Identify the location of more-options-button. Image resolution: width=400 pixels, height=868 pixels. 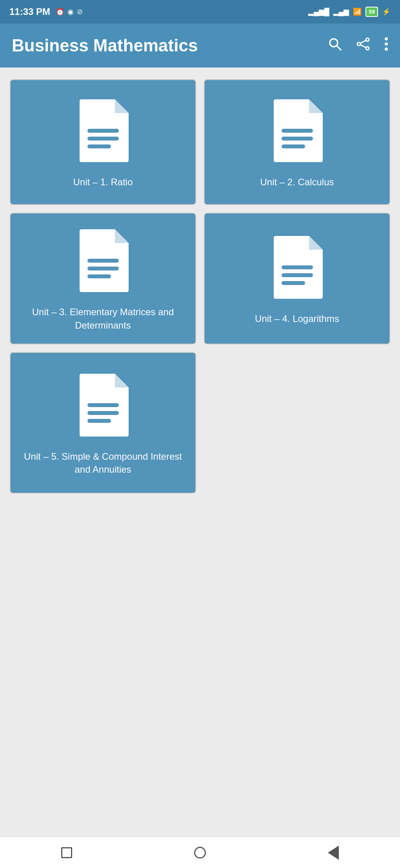
(386, 46).